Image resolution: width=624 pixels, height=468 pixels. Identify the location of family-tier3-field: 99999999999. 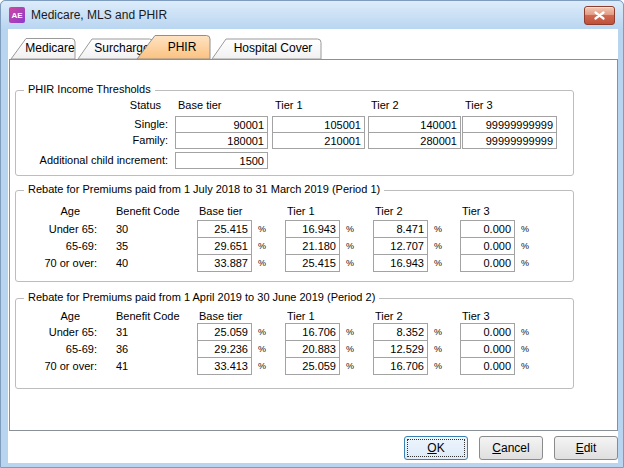
(510, 140).